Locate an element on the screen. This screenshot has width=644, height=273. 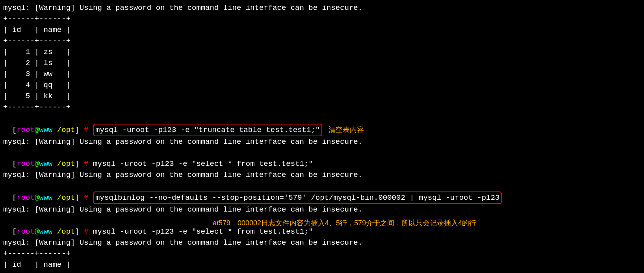
command-truncate: mysql -uroot -p123 -e "truncate table te… is located at coordinates (208, 130).